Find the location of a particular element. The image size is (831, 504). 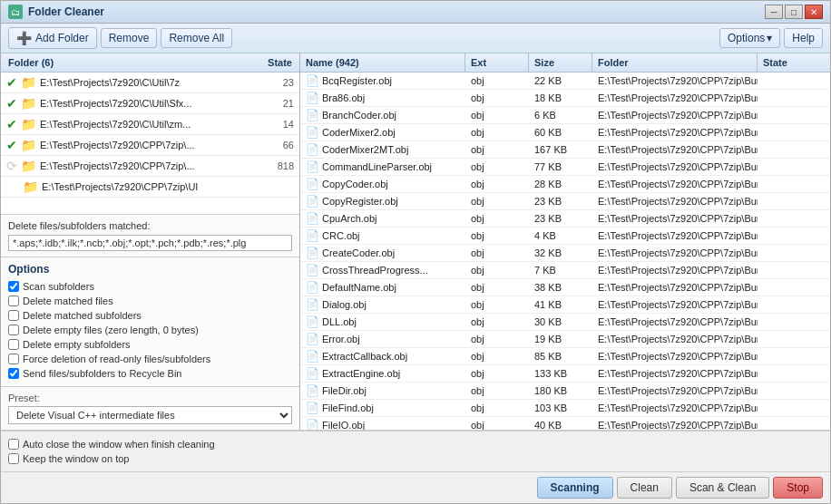

list-item: ✔ 📁 E:\Test\Projects\7z920\C\Util\zm... … is located at coordinates (151, 125).